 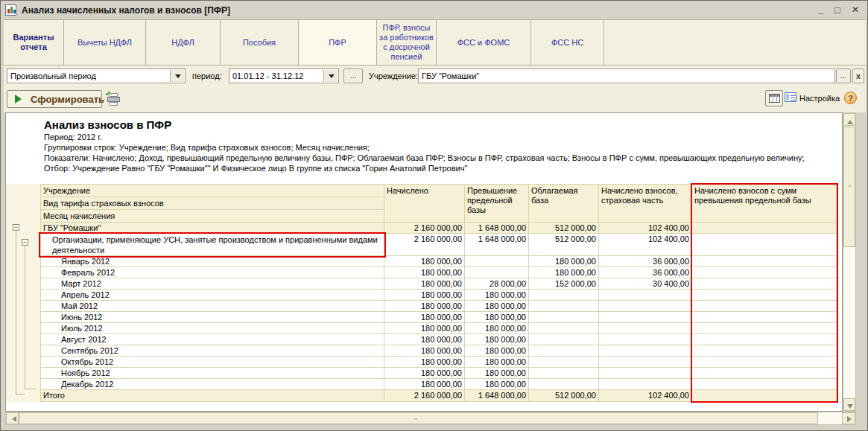 I want to click on generate-button: Сформировать, so click(x=54, y=99).